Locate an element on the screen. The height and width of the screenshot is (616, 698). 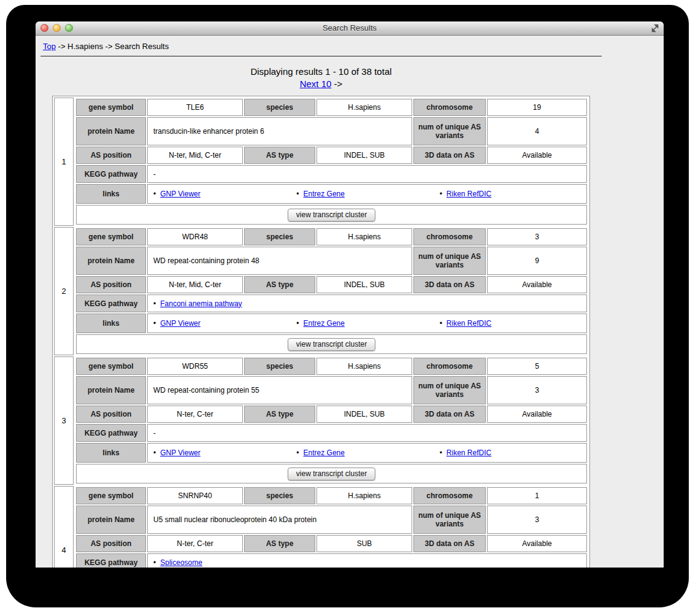
results-summary: Displaying results 1 - 10 of 38 total is located at coordinates (321, 72).